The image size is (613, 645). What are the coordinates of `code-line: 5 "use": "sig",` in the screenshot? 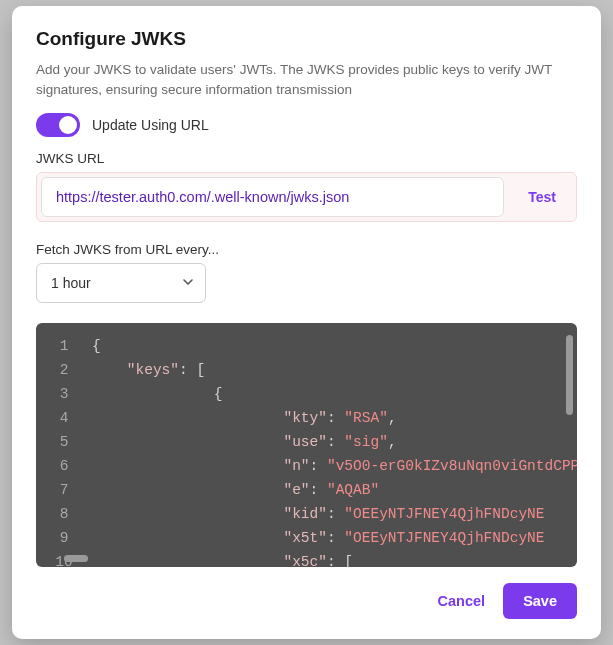 It's located at (306, 443).